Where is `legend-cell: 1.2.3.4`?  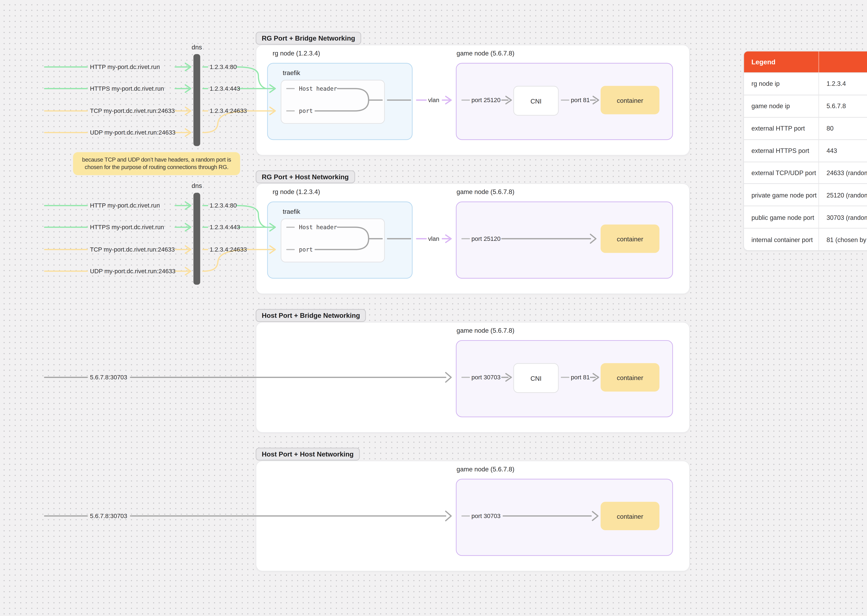 legend-cell: 1.2.3.4 is located at coordinates (843, 83).